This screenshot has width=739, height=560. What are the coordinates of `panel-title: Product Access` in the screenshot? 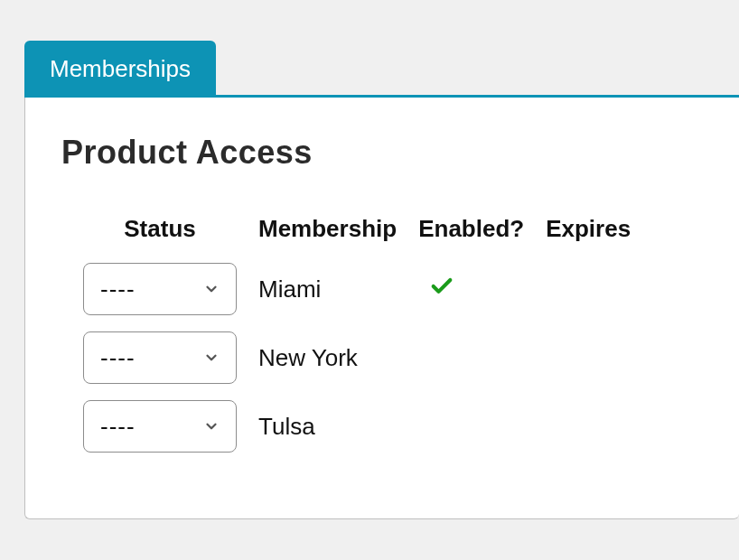 It's located at (382, 153).